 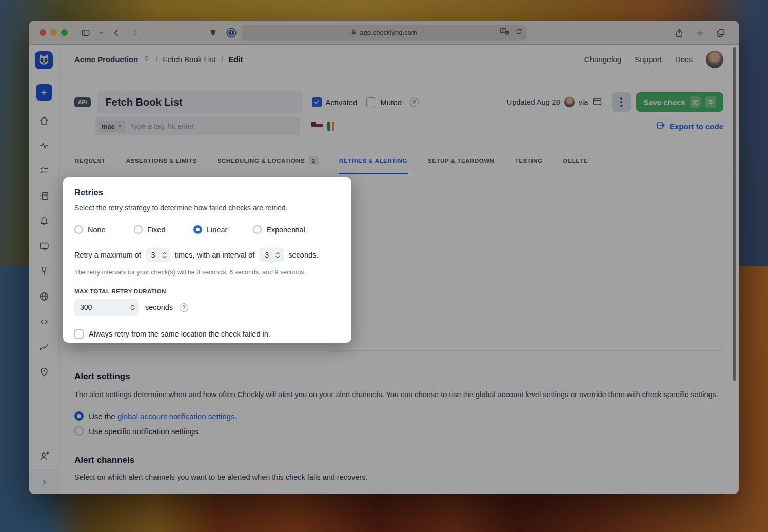 What do you see at coordinates (207, 208) in the screenshot?
I see `retries-description: Select the retry strategy to determine h…` at bounding box center [207, 208].